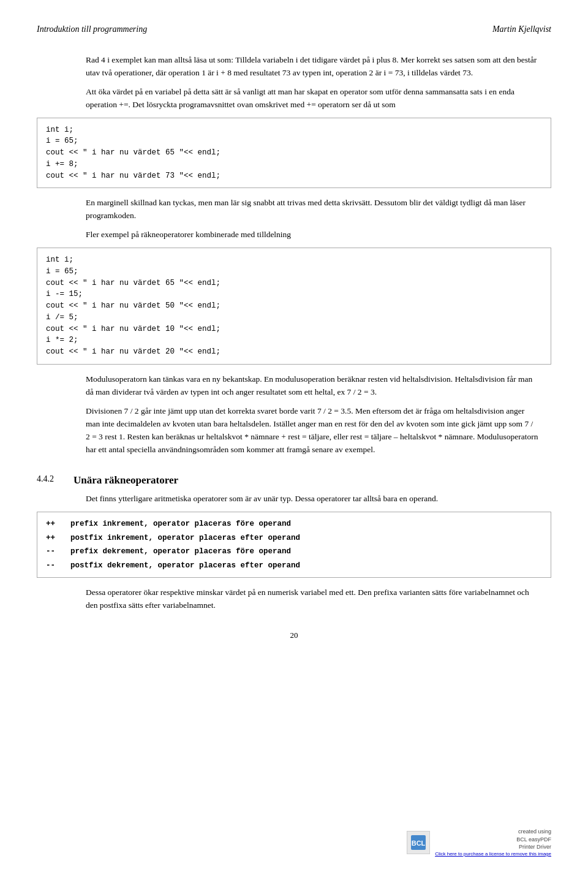 The height and width of the screenshot is (875, 588). What do you see at coordinates (493, 842) in the screenshot?
I see `bcl-text-block: created using BCL easyPDF Printer Driver…` at bounding box center [493, 842].